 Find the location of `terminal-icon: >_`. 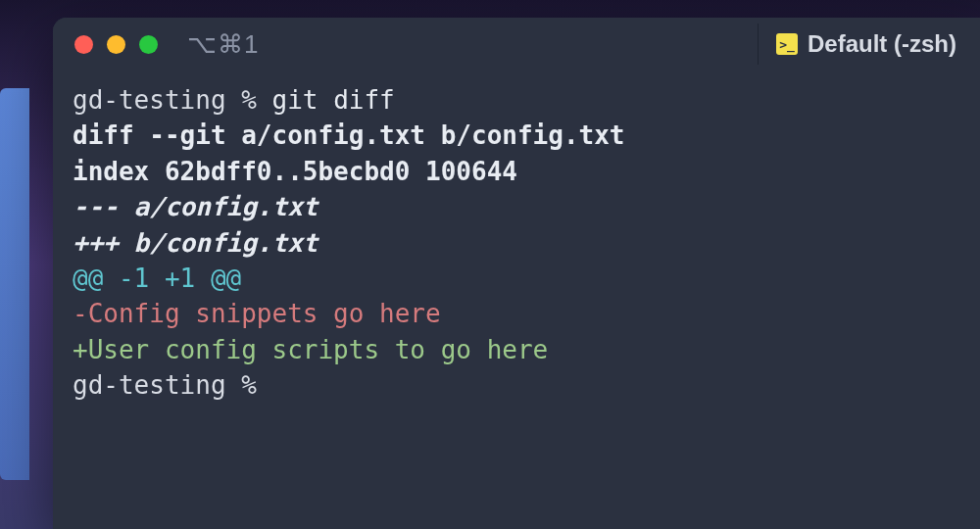

terminal-icon: >_ is located at coordinates (787, 44).